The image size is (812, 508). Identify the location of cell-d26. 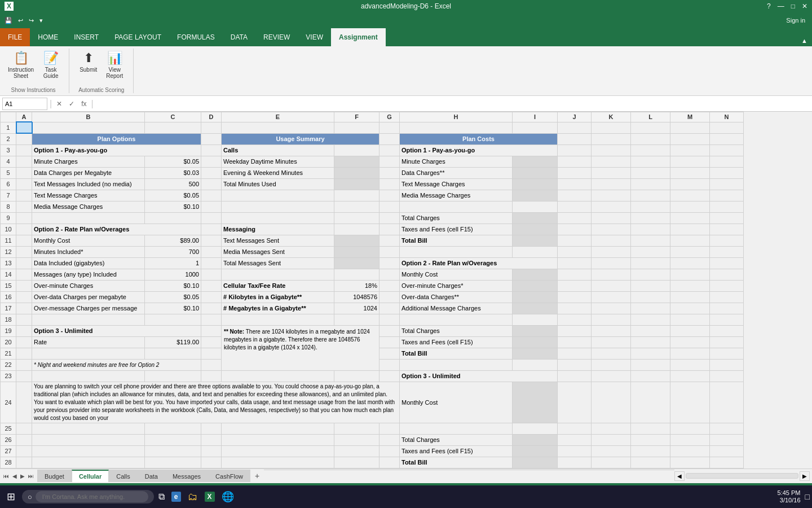
(211, 440).